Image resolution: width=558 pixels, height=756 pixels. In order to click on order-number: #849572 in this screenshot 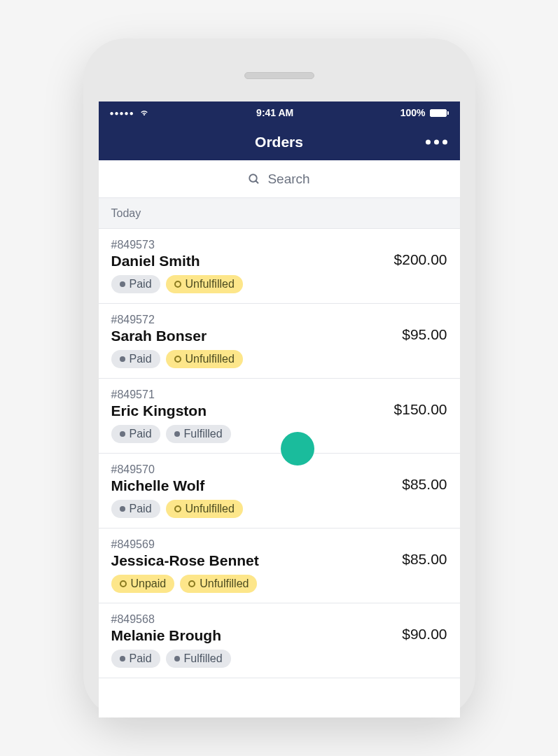, I will do `click(257, 320)`.